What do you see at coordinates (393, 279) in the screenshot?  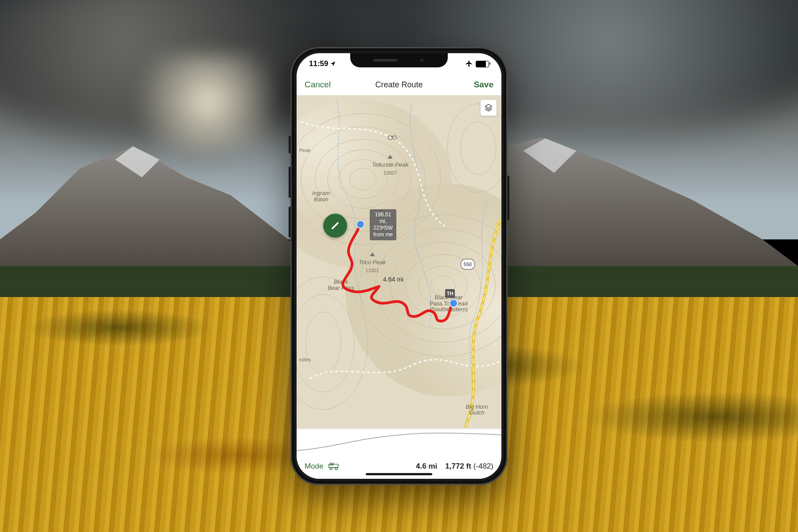 I see `route-distance-label: 4.64 mi` at bounding box center [393, 279].